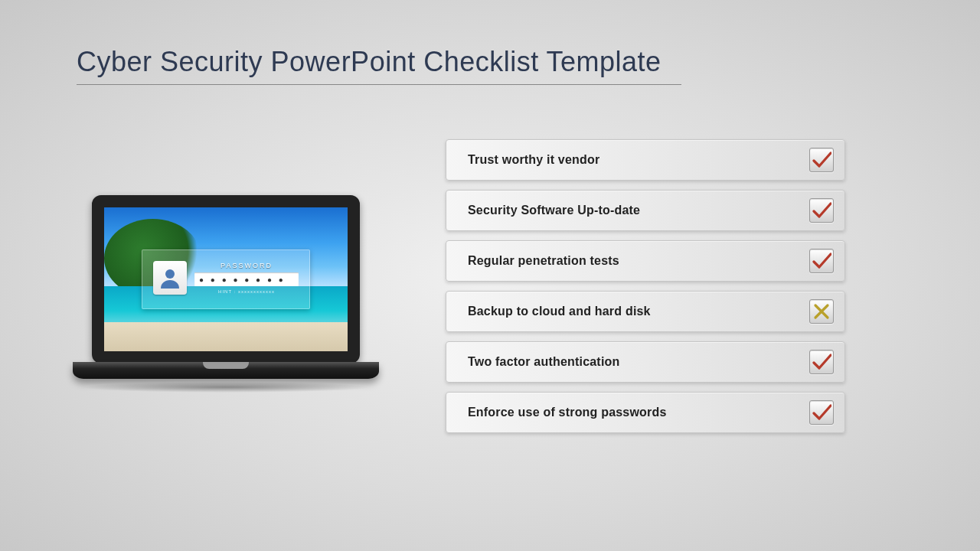  I want to click on login-box: PASSWORD ● ● ● ● ● ● ● ● HINT : xxxxxxxx…, so click(226, 279).